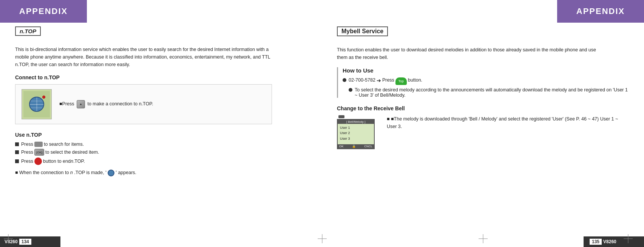 Image resolution: width=644 pixels, height=247 pixels. What do you see at coordinates (27, 152) in the screenshot?
I see `use-press-2: Press` at bounding box center [27, 152].